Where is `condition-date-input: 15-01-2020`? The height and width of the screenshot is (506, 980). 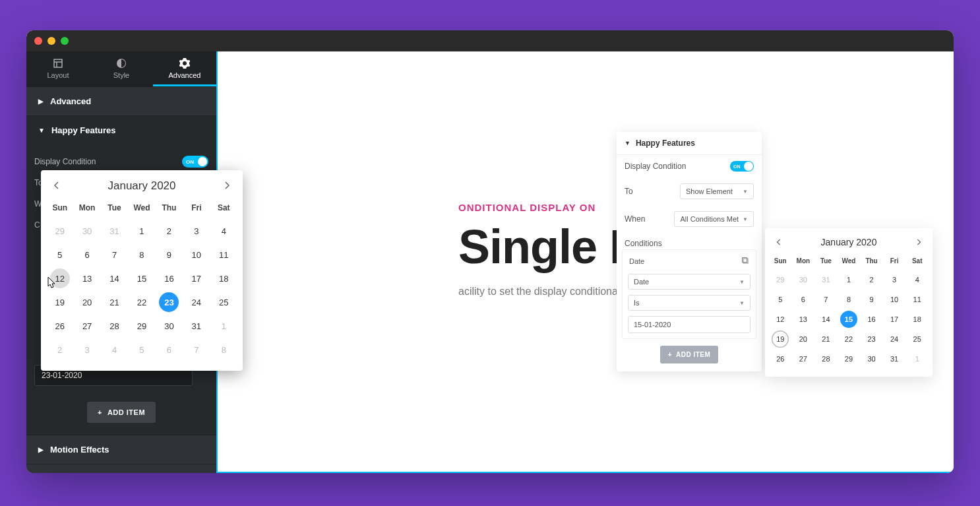 condition-date-input: 15-01-2020 is located at coordinates (689, 325).